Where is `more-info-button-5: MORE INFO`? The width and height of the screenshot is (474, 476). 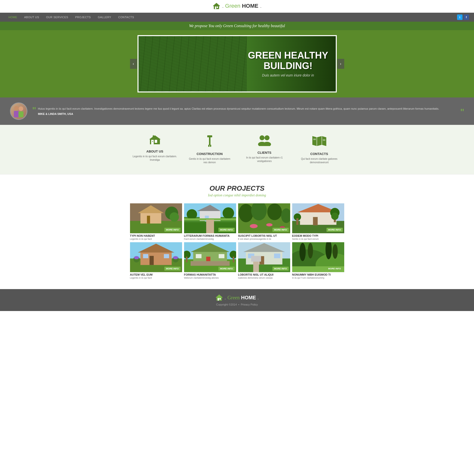
more-info-button-5: MORE INFO is located at coordinates (172, 269).